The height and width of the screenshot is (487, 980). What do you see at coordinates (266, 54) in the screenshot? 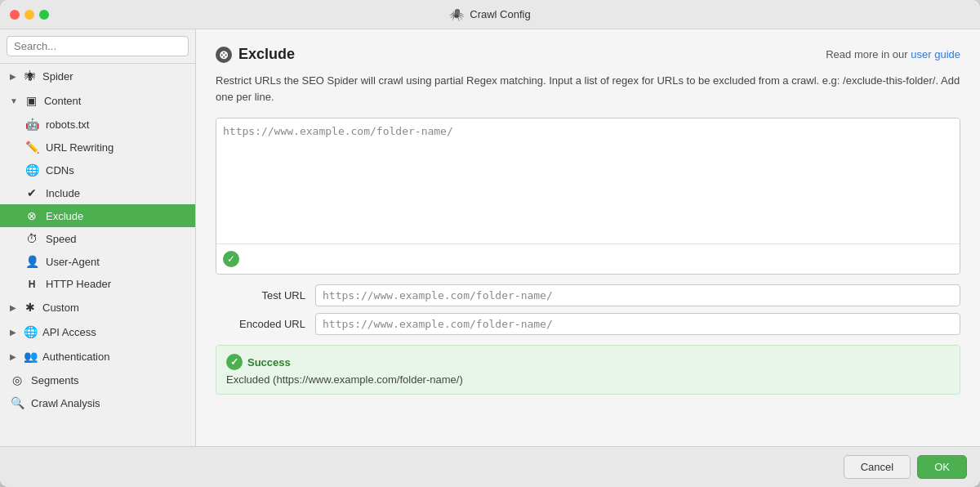
I see `page-title: Exclude` at bounding box center [266, 54].